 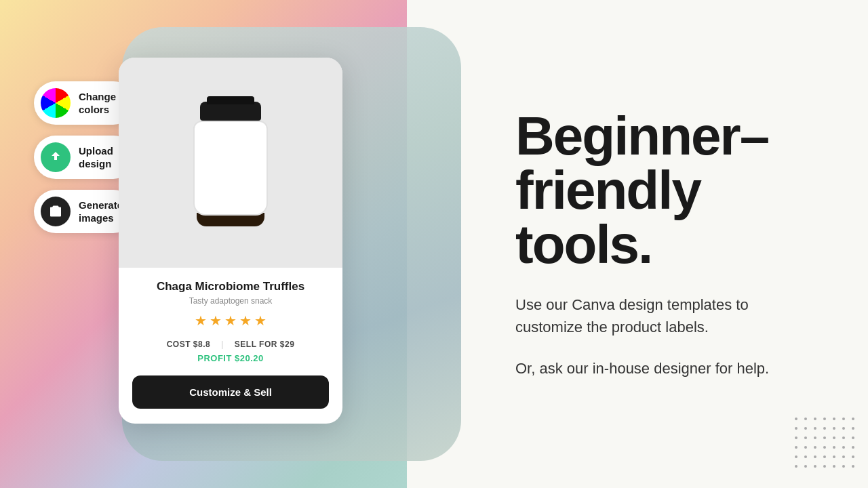 What do you see at coordinates (231, 346) in the screenshot?
I see `card-info: Chaga Microbiome Truffles Tasty adaptoge…` at bounding box center [231, 346].